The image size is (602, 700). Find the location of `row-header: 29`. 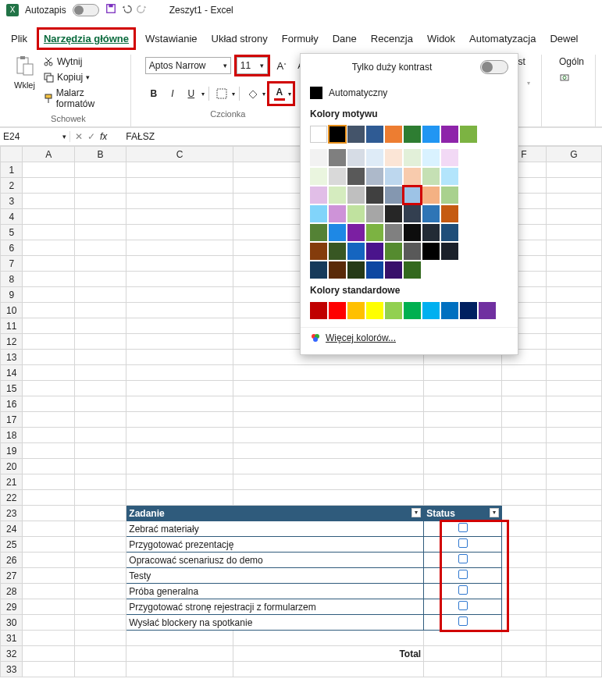

row-header: 29 is located at coordinates (12, 607).